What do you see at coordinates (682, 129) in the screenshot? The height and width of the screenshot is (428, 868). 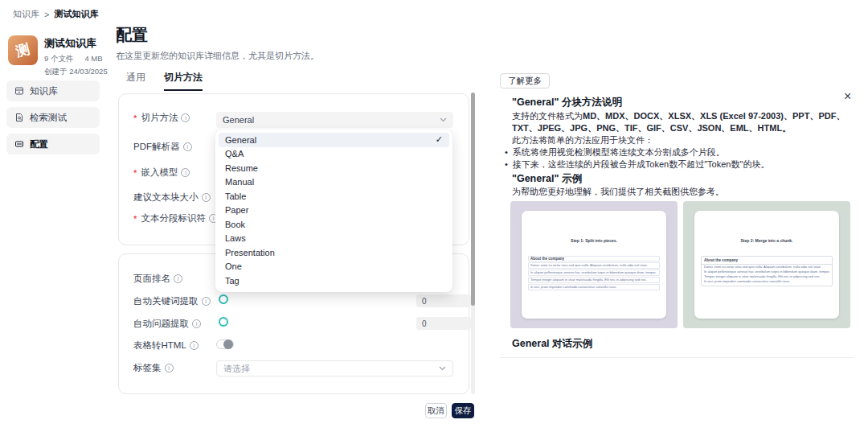 I see `supported-formats-text: 支持的文件格式为MD、MDX、DOCX、XLSX、XLS (Excel 97-2…` at bounding box center [682, 129].